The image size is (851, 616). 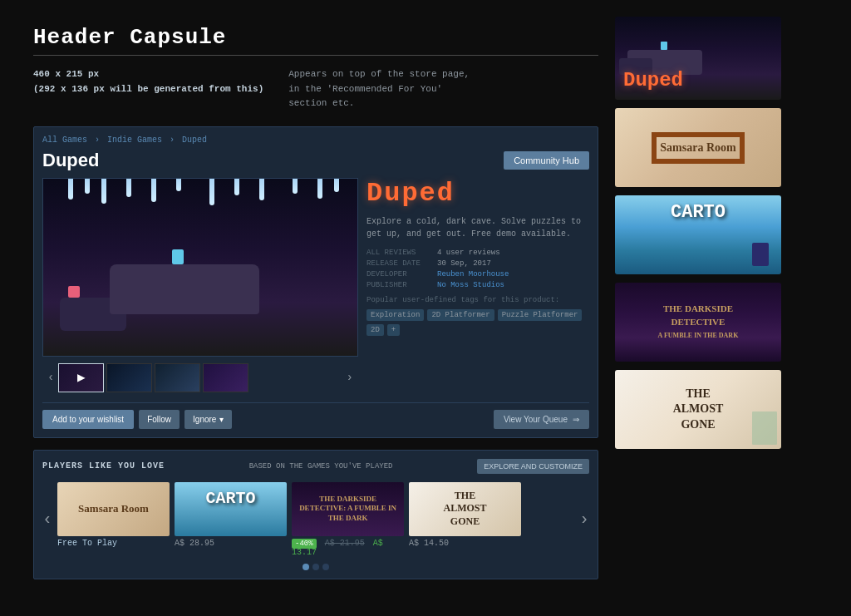 I want to click on tag-puzzle-platformer: Puzzle Platformer, so click(x=540, y=315).